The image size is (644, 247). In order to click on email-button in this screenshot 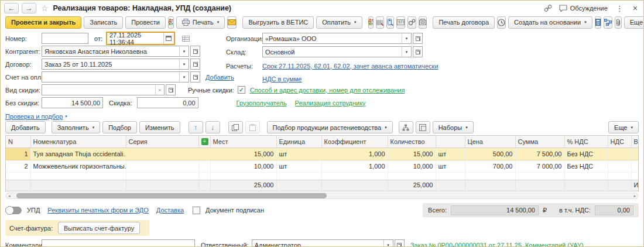, I will do `click(232, 22)`.